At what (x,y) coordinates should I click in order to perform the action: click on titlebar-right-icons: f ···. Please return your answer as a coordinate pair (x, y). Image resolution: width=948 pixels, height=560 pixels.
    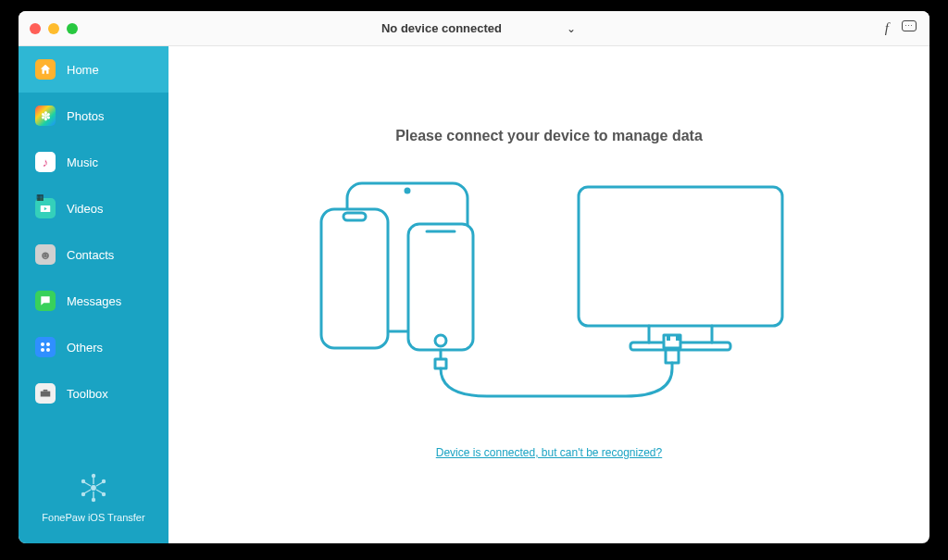
    Looking at the image, I should click on (901, 28).